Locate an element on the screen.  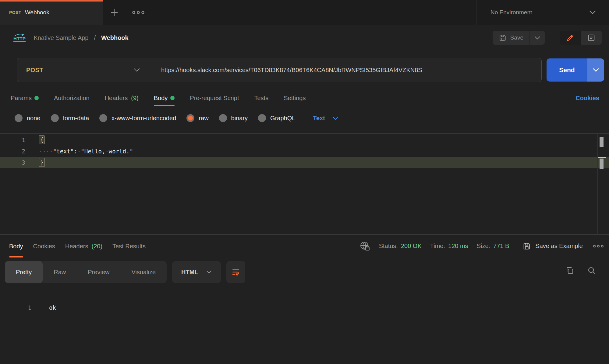
documentation-button is located at coordinates (591, 38).